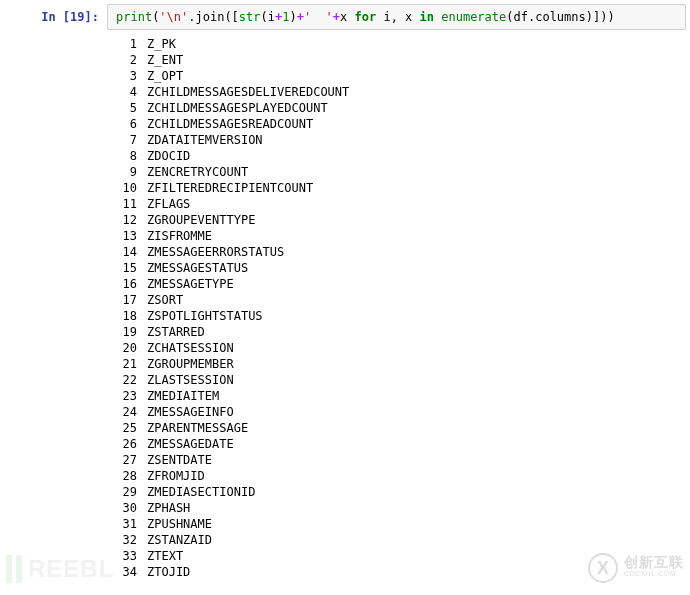  I want to click on output-row-index: 2, so click(126, 60).